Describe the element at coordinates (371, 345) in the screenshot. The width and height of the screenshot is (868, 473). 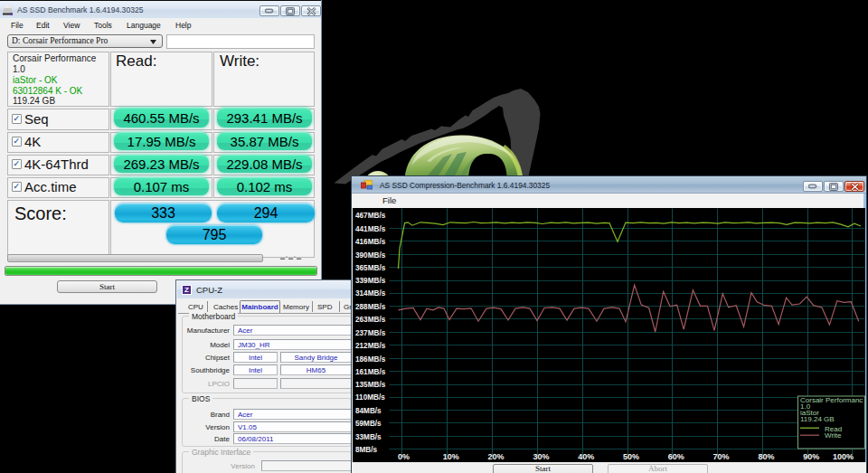
I see `svg-text: 212MB/s` at that location.